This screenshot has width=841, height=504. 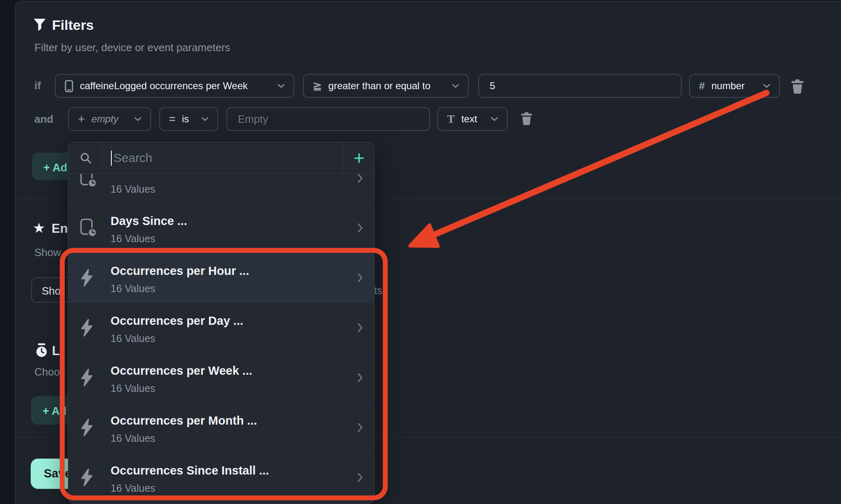 What do you see at coordinates (221, 188) in the screenshot?
I see `list-item: 16 Values` at bounding box center [221, 188].